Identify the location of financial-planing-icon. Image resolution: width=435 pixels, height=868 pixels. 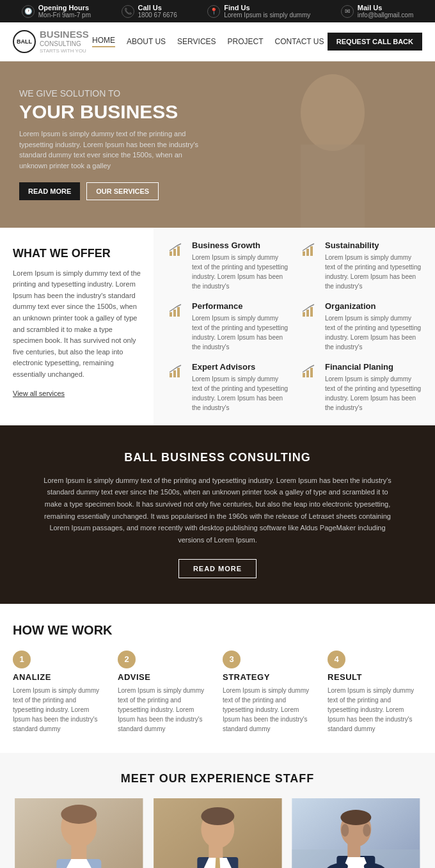
(309, 372).